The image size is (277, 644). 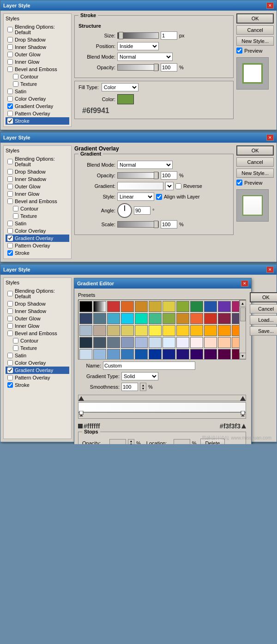 I want to click on sidebar-item-gradient-overlay-3: Gradient Overlay, so click(x=37, y=370).